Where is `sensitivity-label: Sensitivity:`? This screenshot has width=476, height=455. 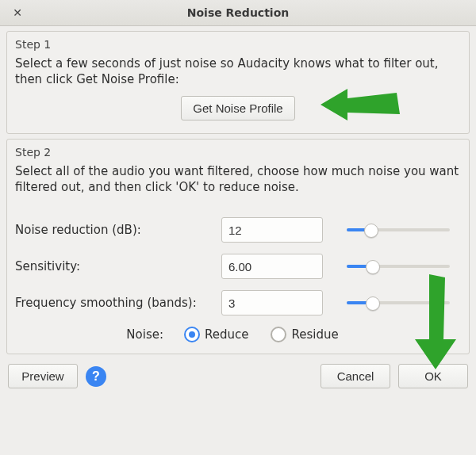 sensitivity-label: Sensitivity: is located at coordinates (118, 266).